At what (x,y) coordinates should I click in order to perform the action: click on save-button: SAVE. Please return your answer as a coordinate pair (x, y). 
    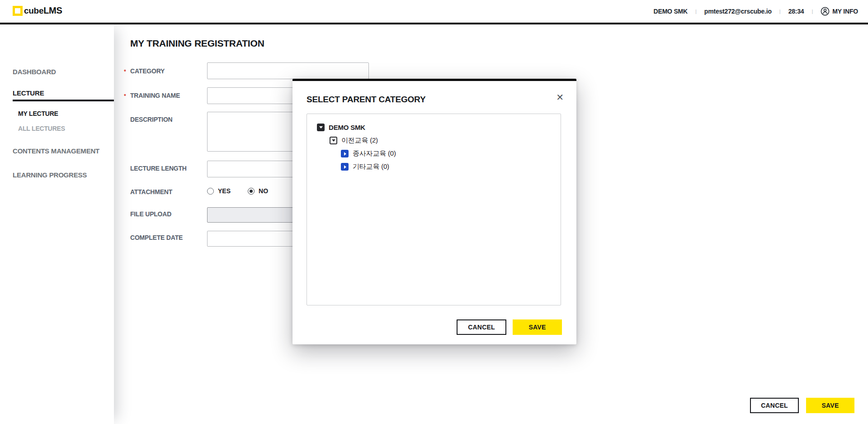
    Looking at the image, I should click on (830, 405).